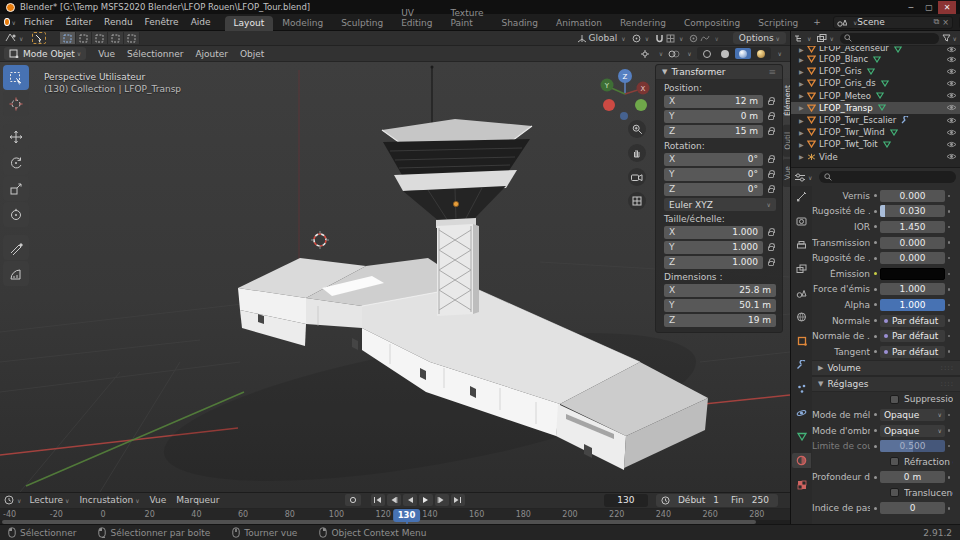 The width and height of the screenshot is (960, 540). Describe the element at coordinates (714, 132) in the screenshot. I see `position-z-field: Z15 m` at that location.